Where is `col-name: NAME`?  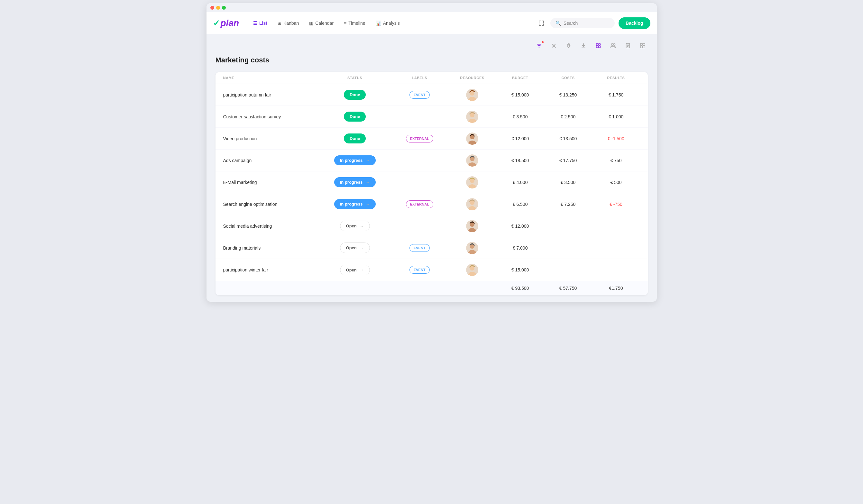
col-name: NAME is located at coordinates (271, 78).